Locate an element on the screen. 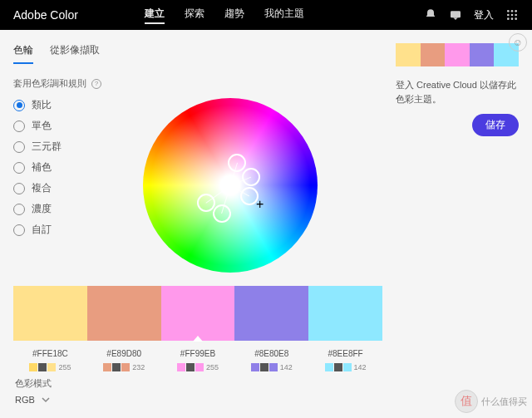 The height and width of the screenshot is (418, 532). detail-3: #8E80E8142 is located at coordinates (271, 361).